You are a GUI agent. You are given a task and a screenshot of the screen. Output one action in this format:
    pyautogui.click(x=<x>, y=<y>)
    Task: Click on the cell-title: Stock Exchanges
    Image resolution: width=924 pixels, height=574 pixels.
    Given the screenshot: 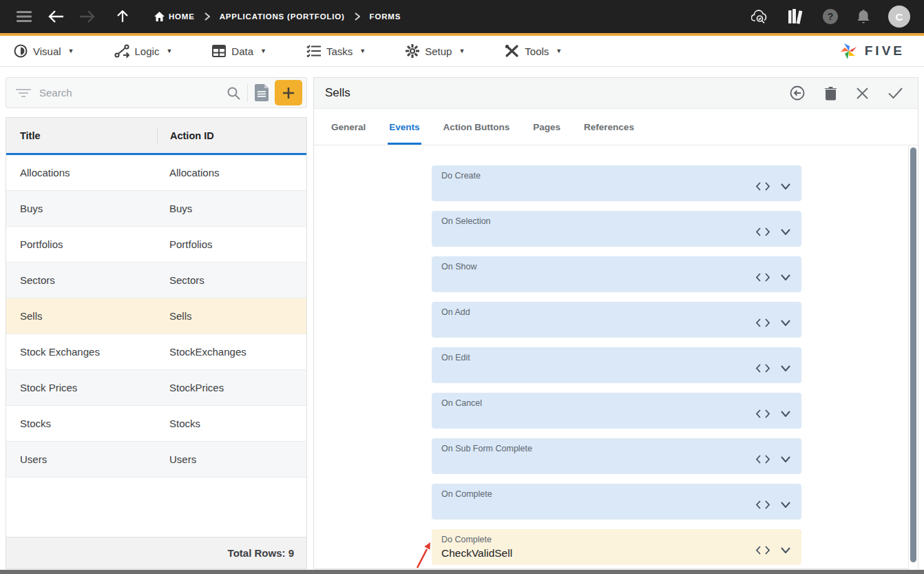 What is the action you would take?
    pyautogui.click(x=81, y=351)
    